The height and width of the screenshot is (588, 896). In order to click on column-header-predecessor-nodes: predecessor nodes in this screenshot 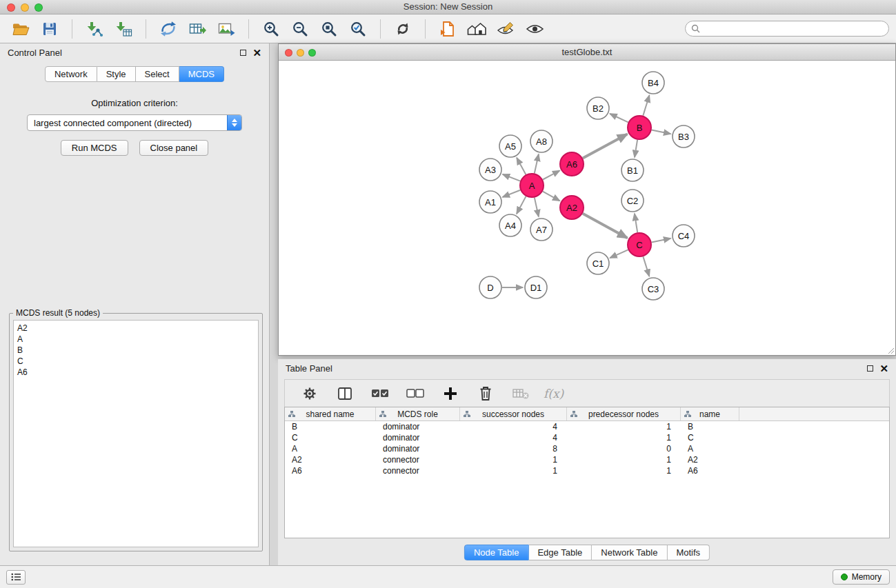, I will do `click(624, 414)`.